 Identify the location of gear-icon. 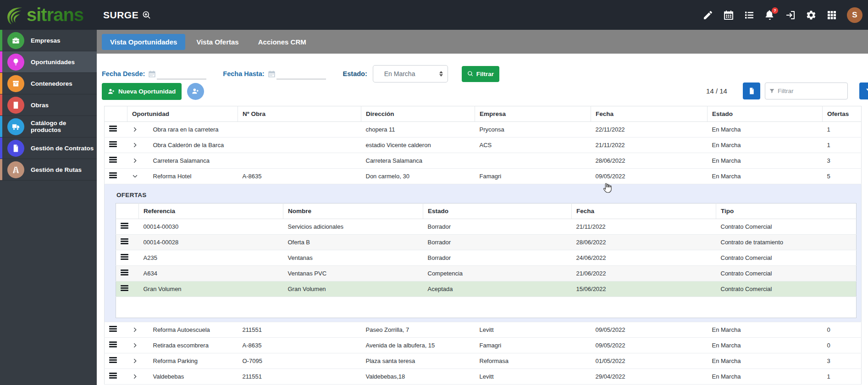
(811, 15).